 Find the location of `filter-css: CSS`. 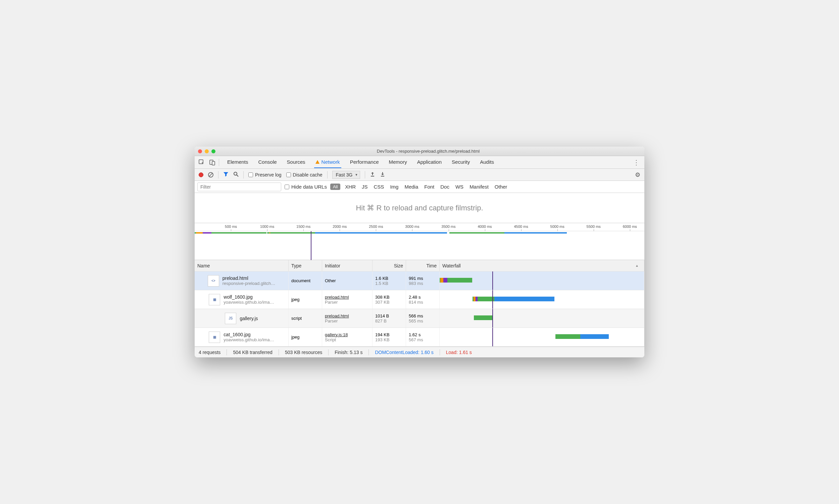

filter-css: CSS is located at coordinates (379, 187).